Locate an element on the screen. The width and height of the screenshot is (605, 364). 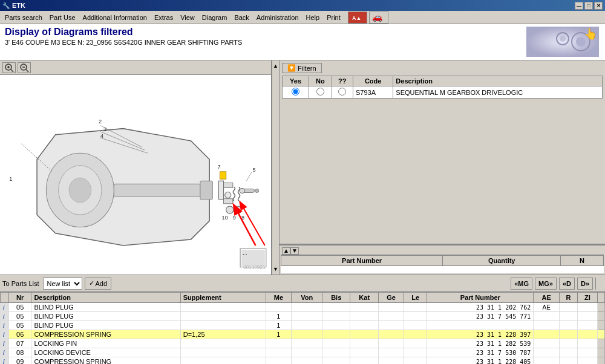
parts-mini-table: Part Number Quantity N is located at coordinates (442, 264).